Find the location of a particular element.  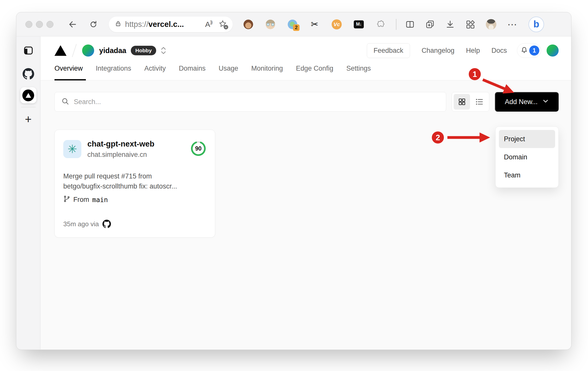

vercel-sidebar-item-active is located at coordinates (28, 95).